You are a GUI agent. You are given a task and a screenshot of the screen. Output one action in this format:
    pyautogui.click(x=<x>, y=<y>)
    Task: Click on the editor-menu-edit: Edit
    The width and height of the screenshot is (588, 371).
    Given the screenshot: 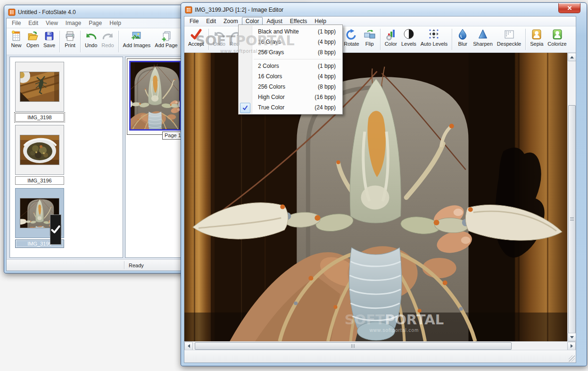 What is the action you would take?
    pyautogui.click(x=211, y=21)
    